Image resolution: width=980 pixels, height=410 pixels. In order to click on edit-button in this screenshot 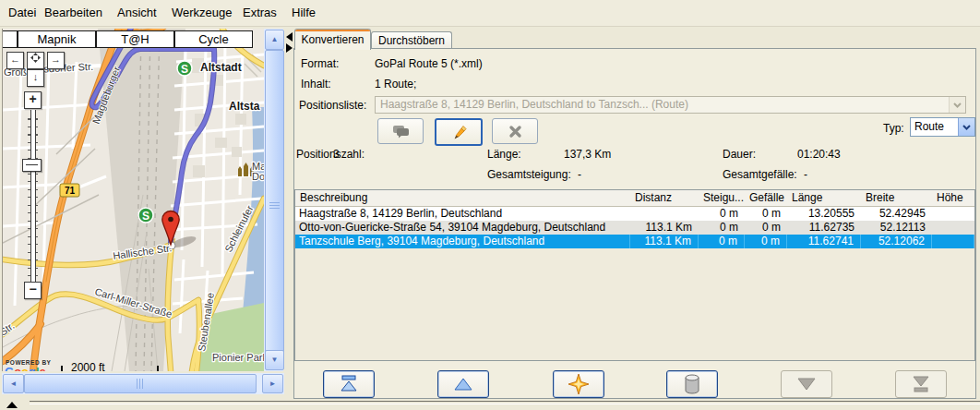, I will do `click(459, 132)`.